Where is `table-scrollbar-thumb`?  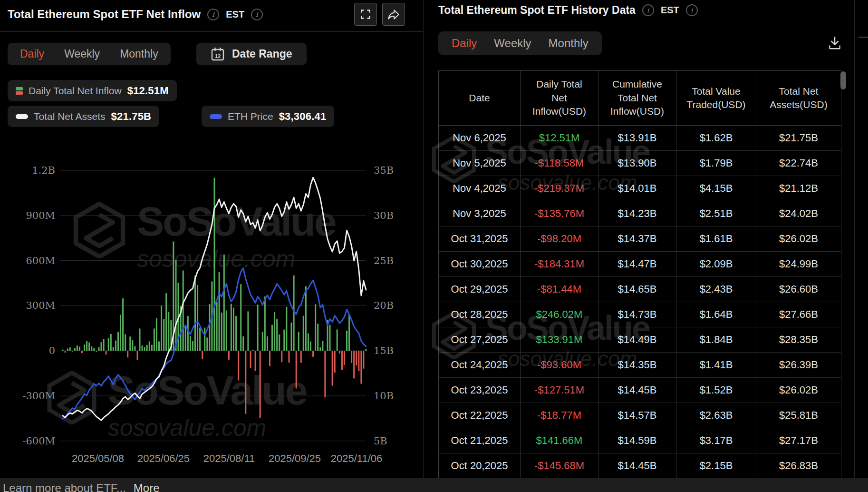 table-scrollbar-thumb is located at coordinates (843, 80).